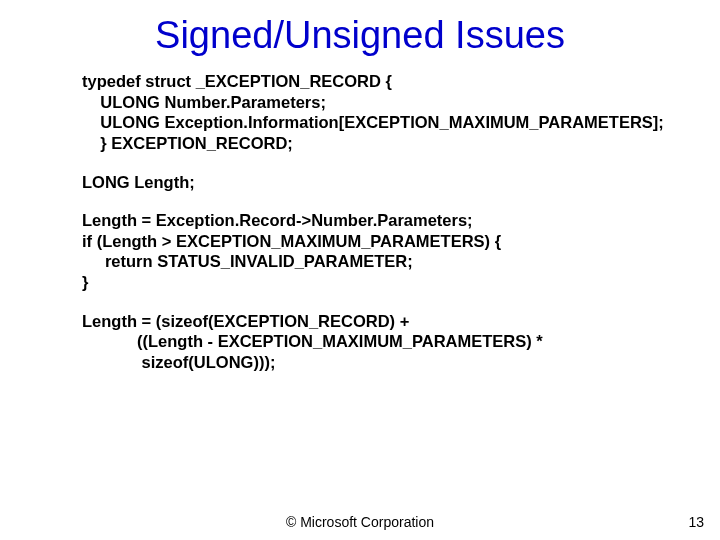 The image size is (720, 540). Describe the element at coordinates (360, 522) in the screenshot. I see `footer-copyright: © Microsoft Corporation` at that location.